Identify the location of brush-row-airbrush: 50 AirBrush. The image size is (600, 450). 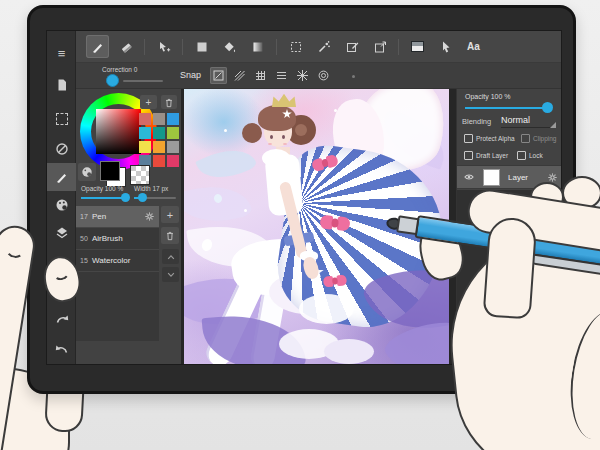
(118, 239).